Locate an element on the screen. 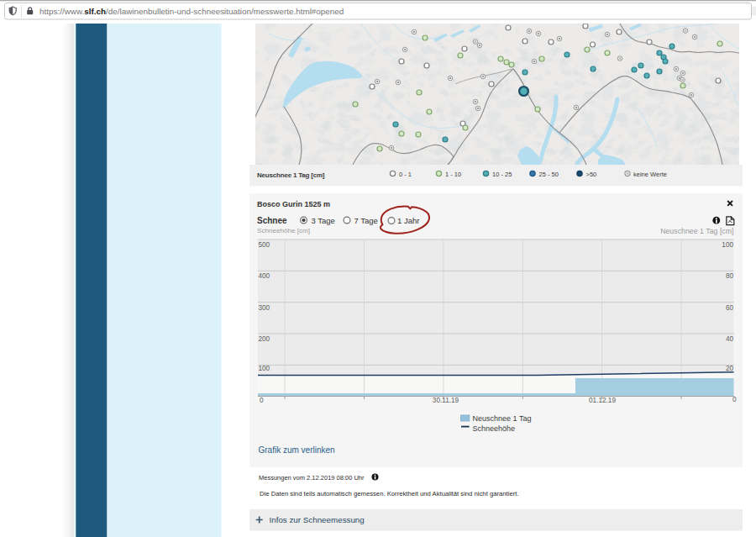 Image resolution: width=756 pixels, height=537 pixels. svg-text: >50 is located at coordinates (591, 175).